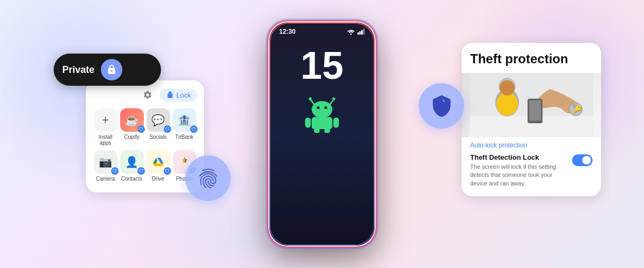 This screenshot has height=268, width=644. What do you see at coordinates (132, 120) in the screenshot?
I see `cupify-icon: ☕ 🛡` at bounding box center [132, 120].